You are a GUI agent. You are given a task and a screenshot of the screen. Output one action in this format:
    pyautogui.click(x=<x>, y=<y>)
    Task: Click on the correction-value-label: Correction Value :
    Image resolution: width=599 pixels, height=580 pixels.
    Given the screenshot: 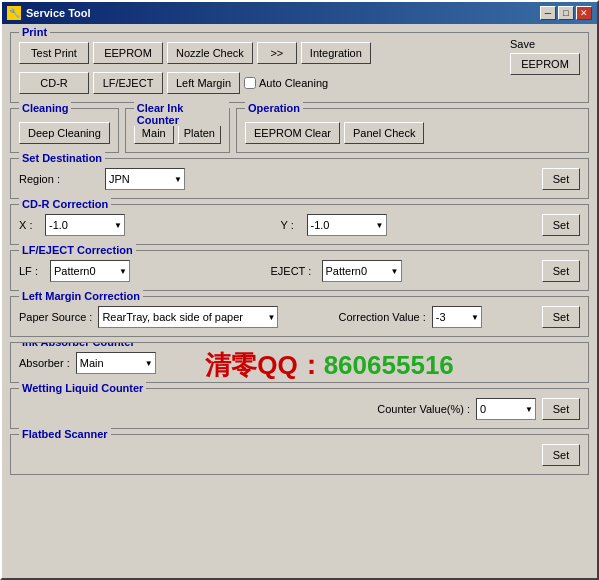 What is the action you would take?
    pyautogui.click(x=382, y=317)
    